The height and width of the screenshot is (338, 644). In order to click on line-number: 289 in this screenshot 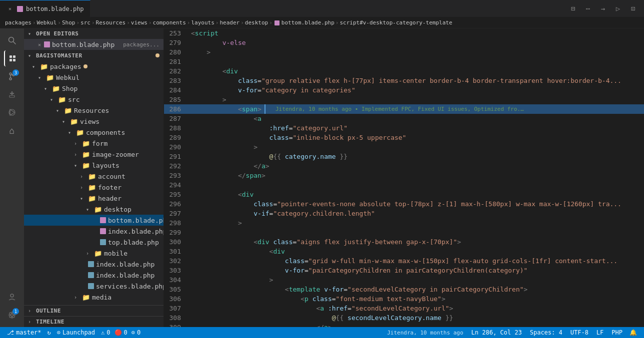, I will do `click(176, 138)`.